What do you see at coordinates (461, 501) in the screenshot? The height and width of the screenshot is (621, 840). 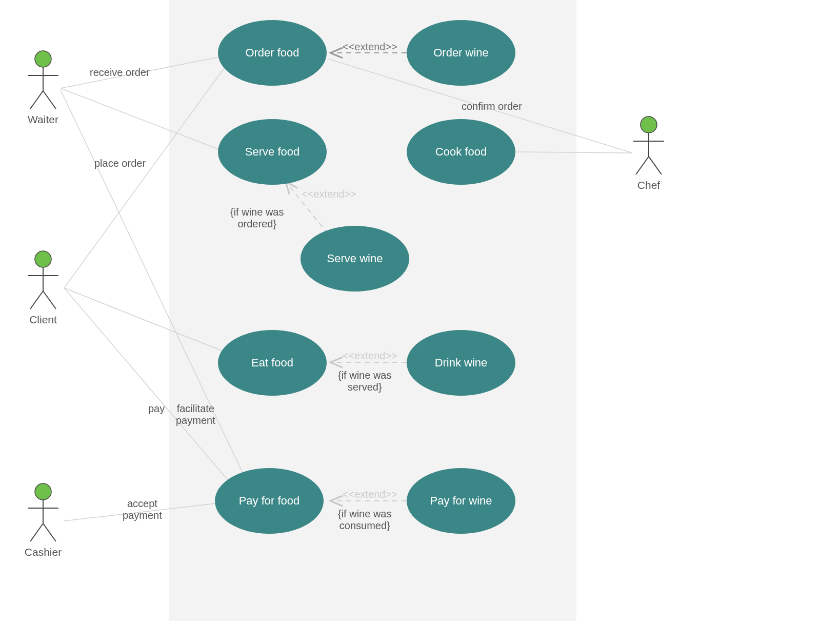 I see `usecase-label: Pay for wine` at bounding box center [461, 501].